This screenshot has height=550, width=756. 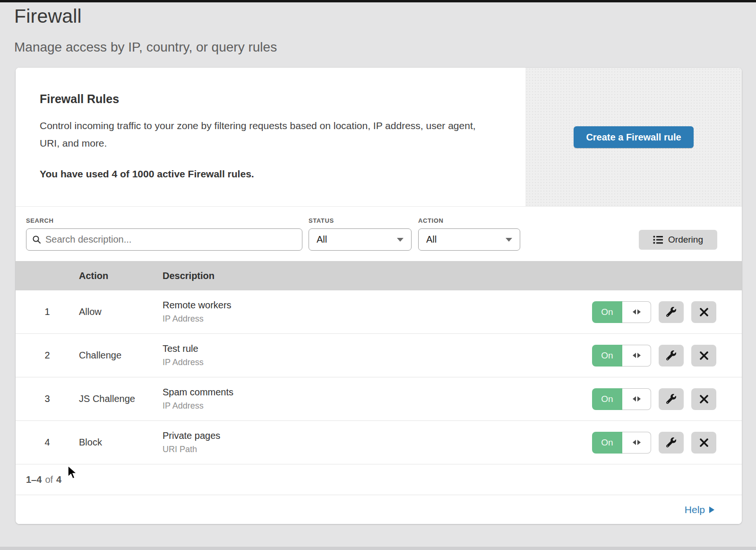 What do you see at coordinates (686, 240) in the screenshot?
I see `ordering-button-label: Ordering` at bounding box center [686, 240].